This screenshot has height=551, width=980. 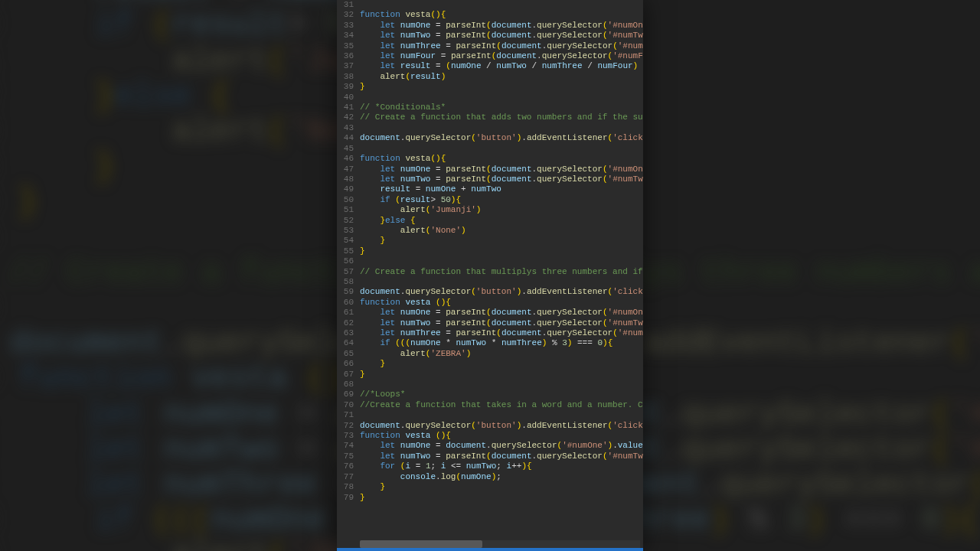 I want to click on code-line: 76 for (i = 1; i <= numTwo; i++){, so click(x=490, y=467).